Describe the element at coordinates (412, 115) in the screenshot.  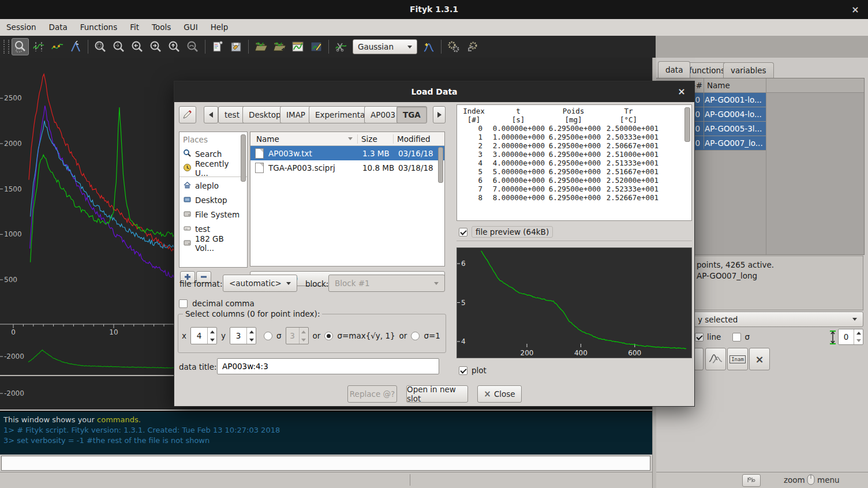
I see `path-crumb-tga-current: TGA` at that location.